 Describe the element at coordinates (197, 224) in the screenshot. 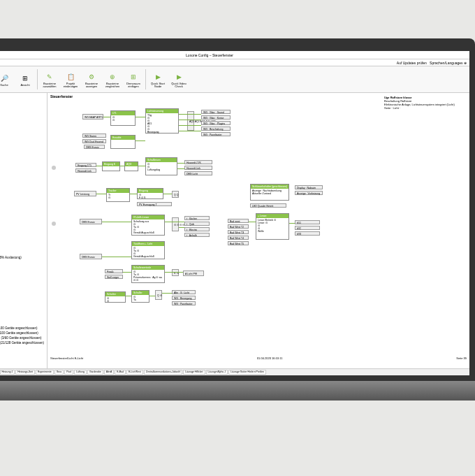

I see `function-block: t · Quib` at that location.